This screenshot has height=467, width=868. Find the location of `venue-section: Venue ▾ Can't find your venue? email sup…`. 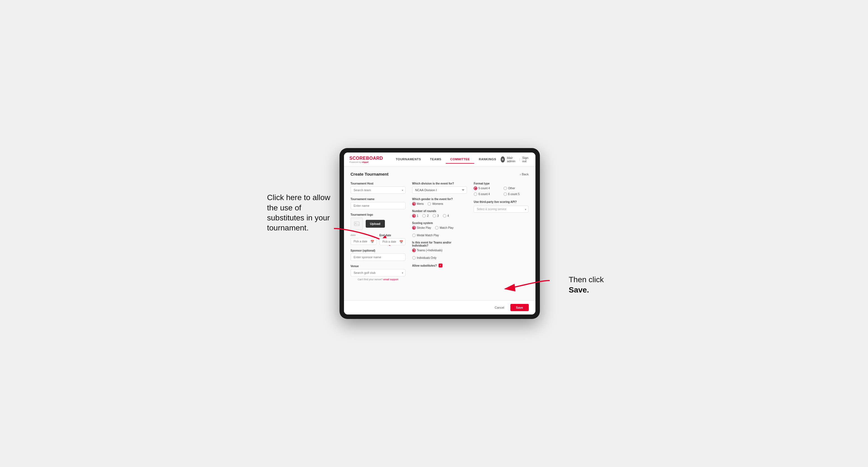

venue-section: Venue ▾ Can't find your venue? email sup… is located at coordinates (378, 273).